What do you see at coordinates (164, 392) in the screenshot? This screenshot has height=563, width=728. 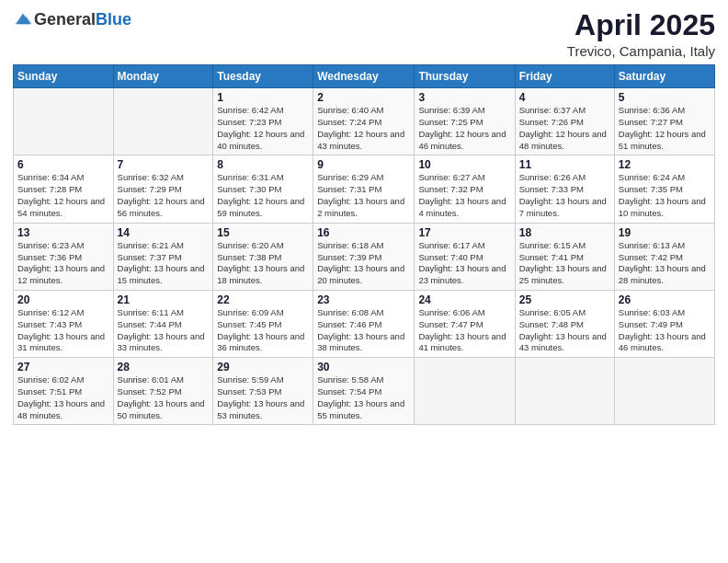 I see `calendar-cell: 28Sunrise: 6:01 AMSunset: 7:52 PMDayligh…` at bounding box center [164, 392].